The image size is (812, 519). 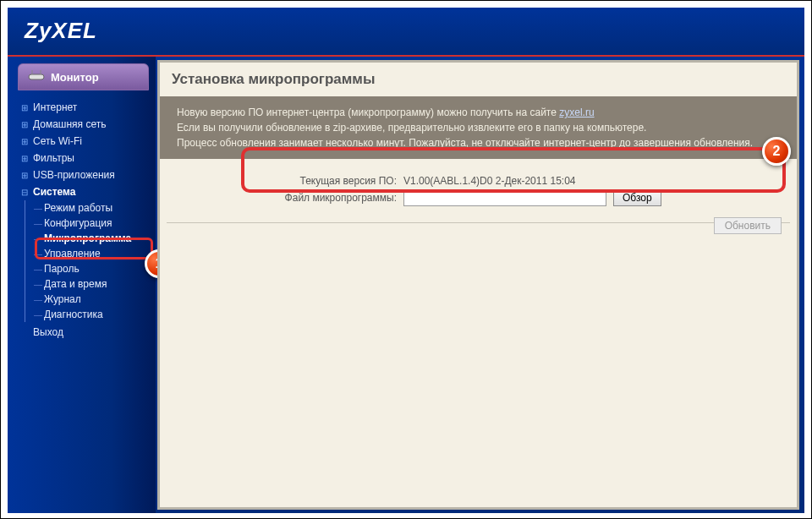 What do you see at coordinates (95, 208) in the screenshot?
I see `sub-item-mode: — Режим работы` at bounding box center [95, 208].